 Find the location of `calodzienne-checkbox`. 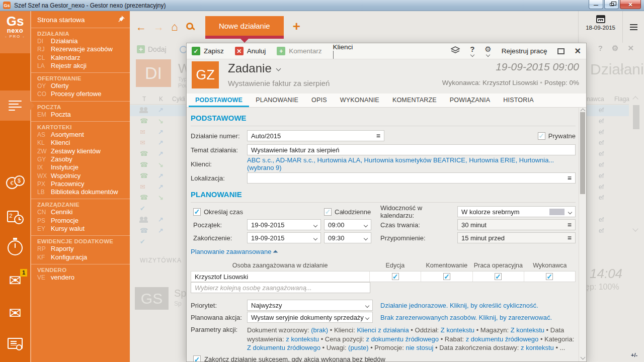

calodzienne-checkbox is located at coordinates (328, 212).